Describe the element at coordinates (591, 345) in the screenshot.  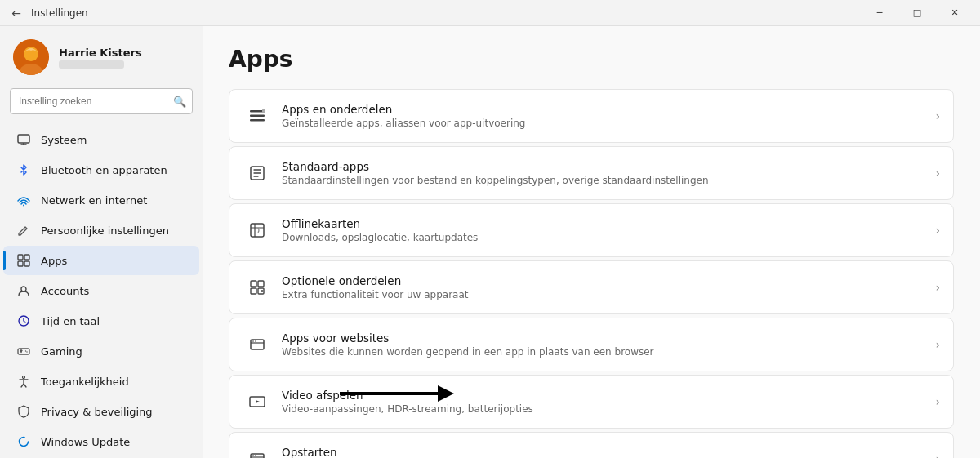
I see `settings-item-apps-websites: Apps voor websites Websites die kunnen w…` at that location.